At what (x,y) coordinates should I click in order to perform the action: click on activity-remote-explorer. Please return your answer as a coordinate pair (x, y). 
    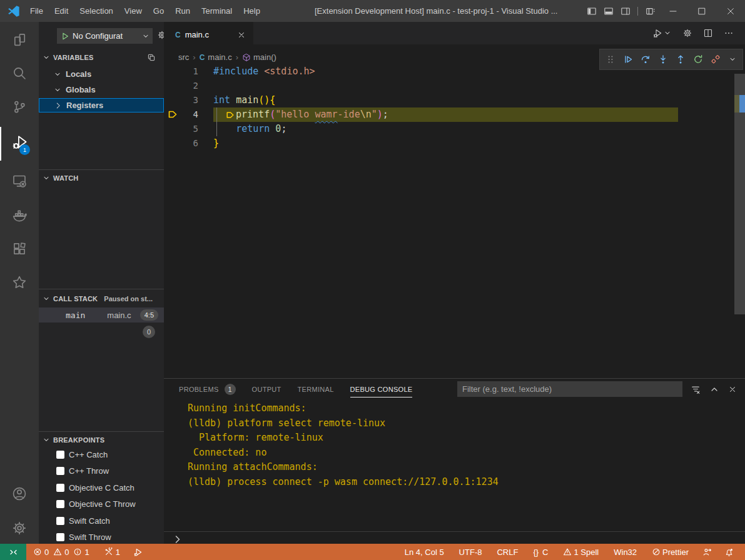
    Looking at the image, I should click on (19, 181).